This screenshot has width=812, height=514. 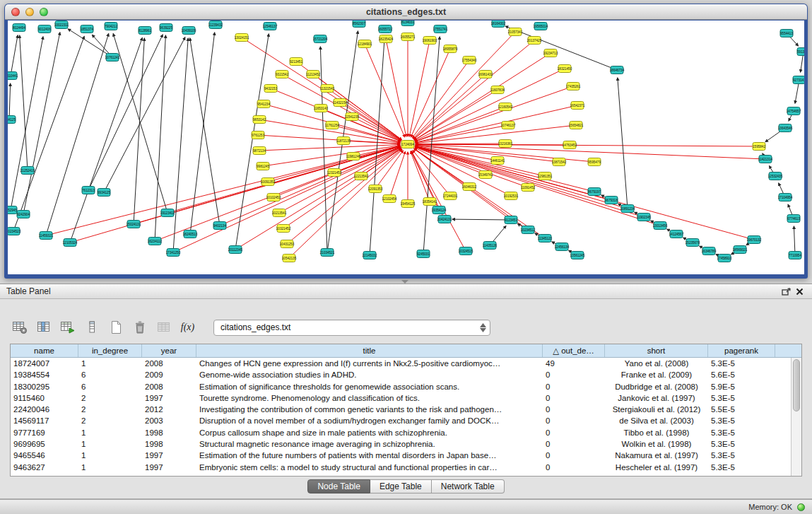 I want to click on network-node: 13013456, so click(x=660, y=226).